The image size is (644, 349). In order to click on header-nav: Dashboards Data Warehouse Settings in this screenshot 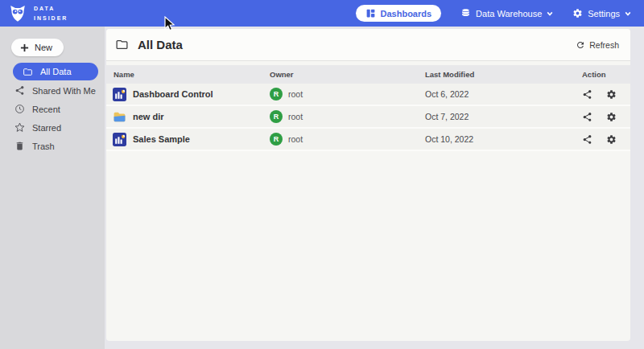, I will do `click(493, 13)`.